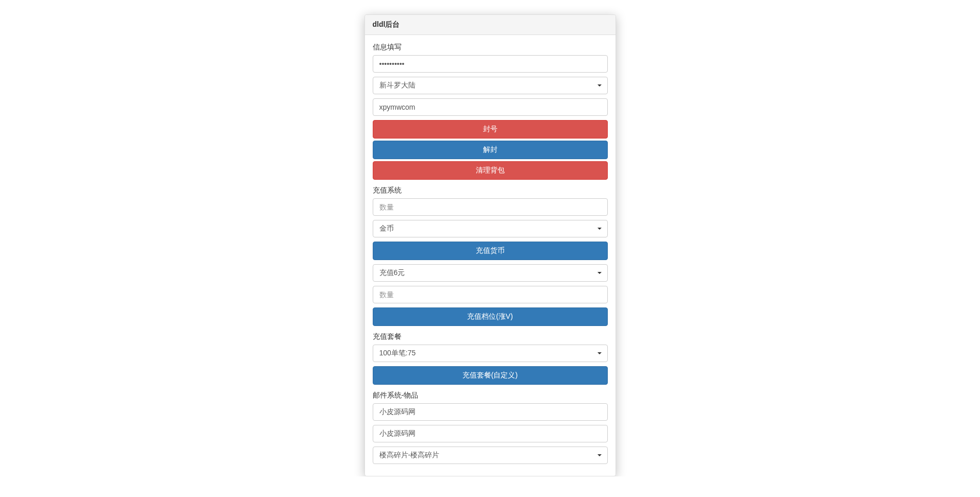 This screenshot has height=497, width=980. I want to click on section-package-label: 充值套餐, so click(490, 337).